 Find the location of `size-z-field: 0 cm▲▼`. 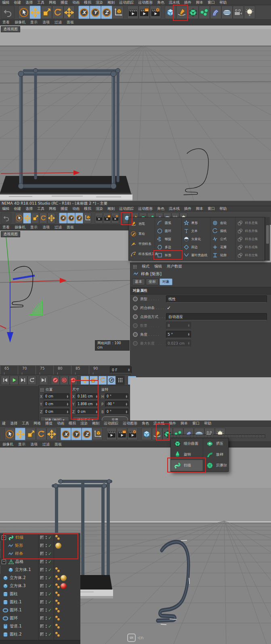

size-z-field: 0 cm▲▼ is located at coordinates (87, 412).